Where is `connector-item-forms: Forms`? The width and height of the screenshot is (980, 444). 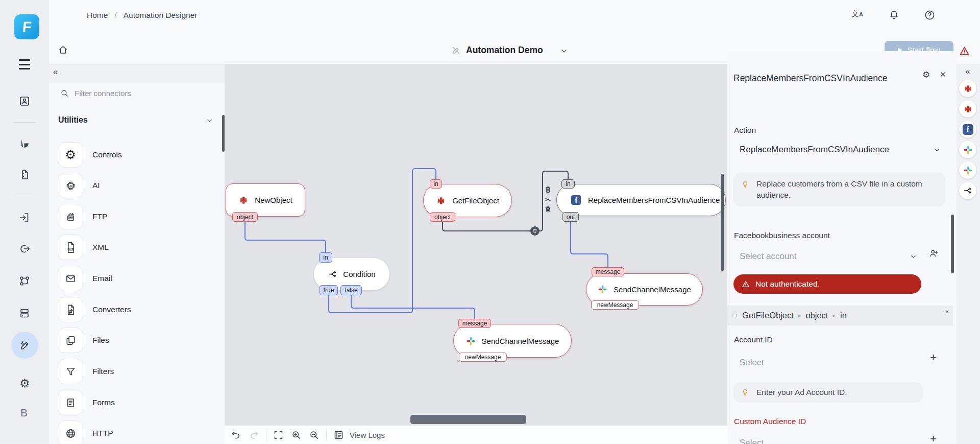
connector-item-forms: Forms is located at coordinates (86, 403).